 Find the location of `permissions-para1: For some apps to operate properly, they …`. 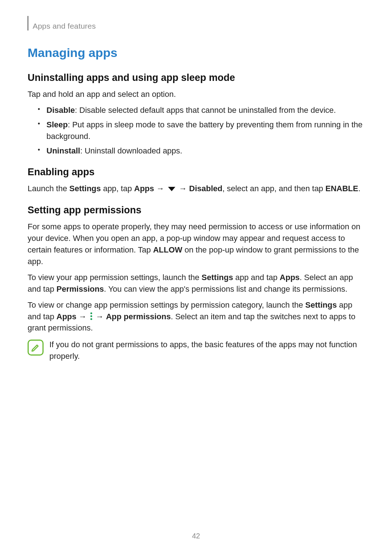

permissions-para1: For some apps to operate properly, they … is located at coordinates (196, 244).